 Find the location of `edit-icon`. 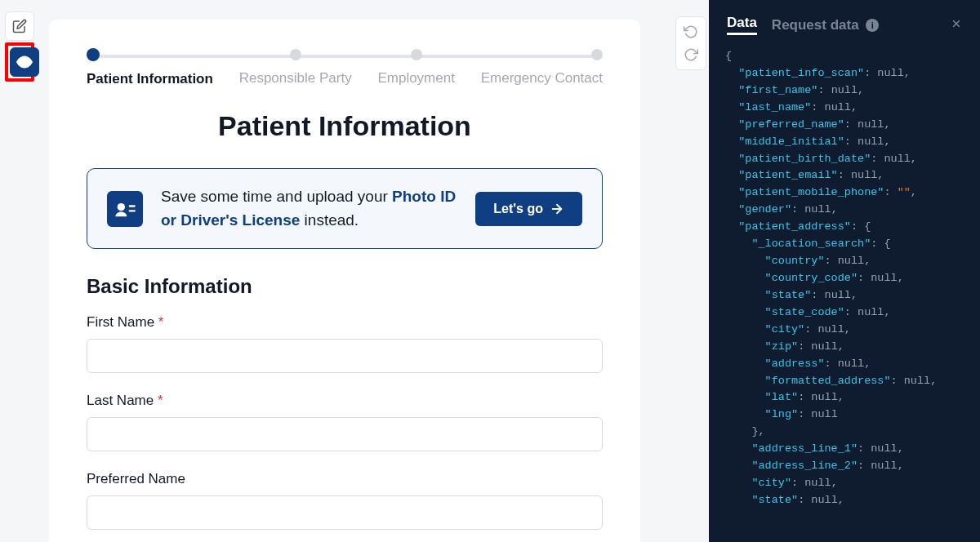

edit-icon is located at coordinates (20, 26).